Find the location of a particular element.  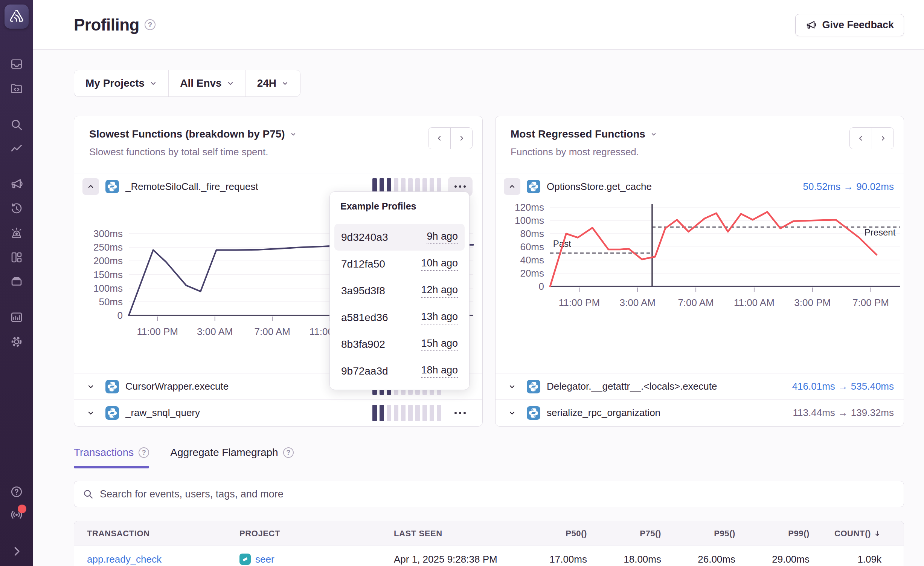

svg-text: 3:00 PM is located at coordinates (813, 303).